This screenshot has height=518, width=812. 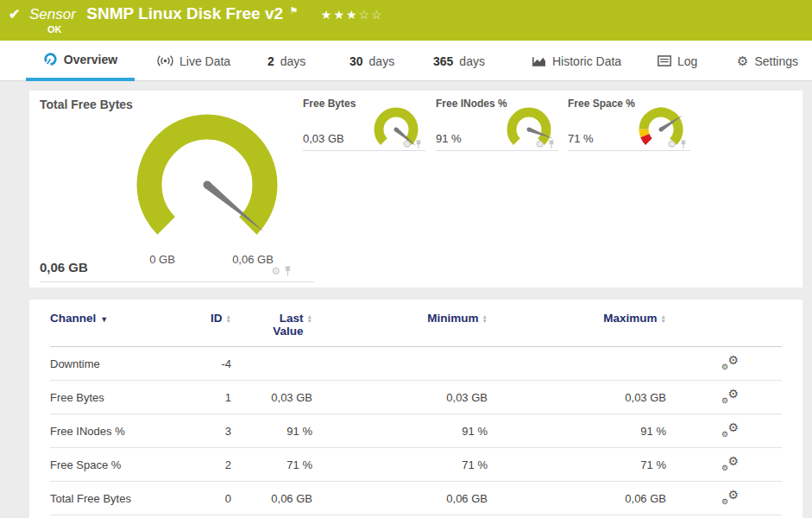 What do you see at coordinates (272, 397) in the screenshot?
I see `channel-last-value: 0,03 GB` at bounding box center [272, 397].